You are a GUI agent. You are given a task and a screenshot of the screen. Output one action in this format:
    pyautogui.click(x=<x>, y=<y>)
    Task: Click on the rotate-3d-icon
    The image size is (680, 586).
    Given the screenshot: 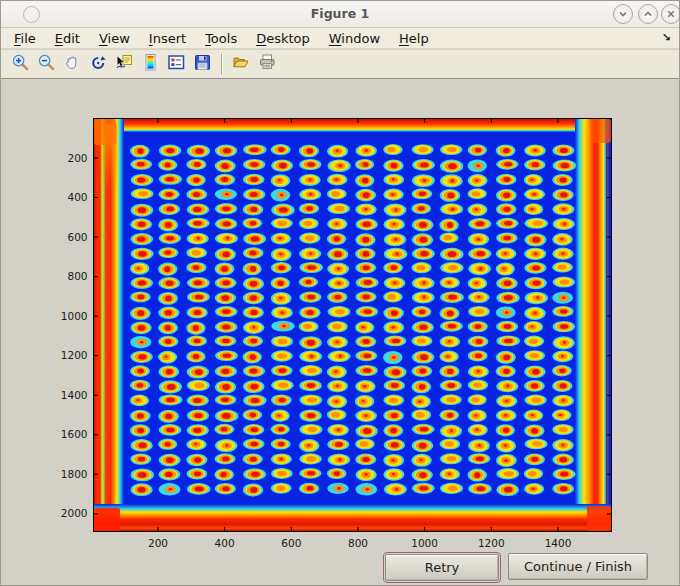 What is the action you would take?
    pyautogui.click(x=98, y=64)
    